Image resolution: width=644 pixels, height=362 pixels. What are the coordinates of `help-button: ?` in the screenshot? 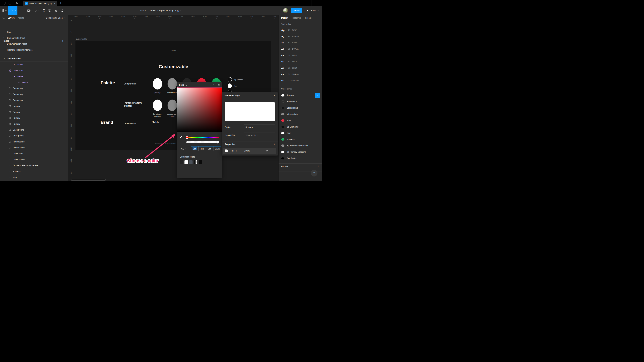 It's located at (314, 173).